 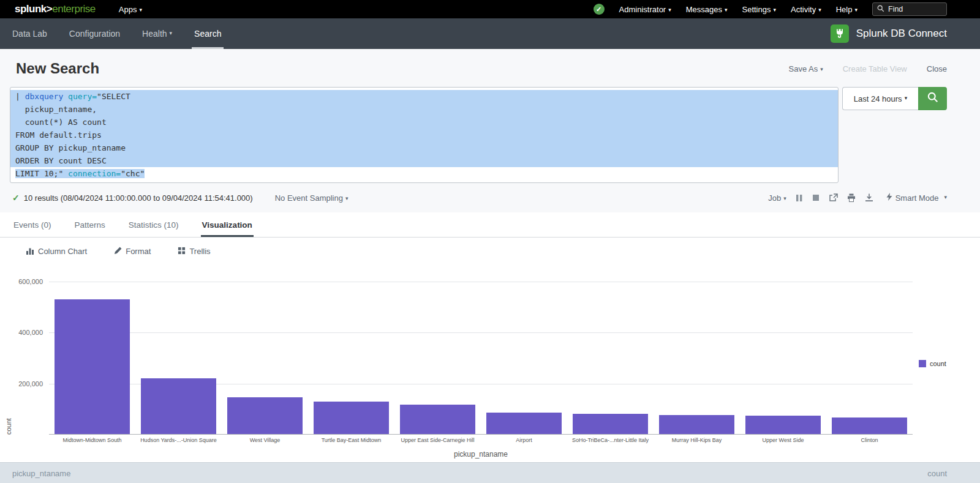 What do you see at coordinates (889, 34) in the screenshot?
I see `appbar-right: Splunk DB Connect` at bounding box center [889, 34].